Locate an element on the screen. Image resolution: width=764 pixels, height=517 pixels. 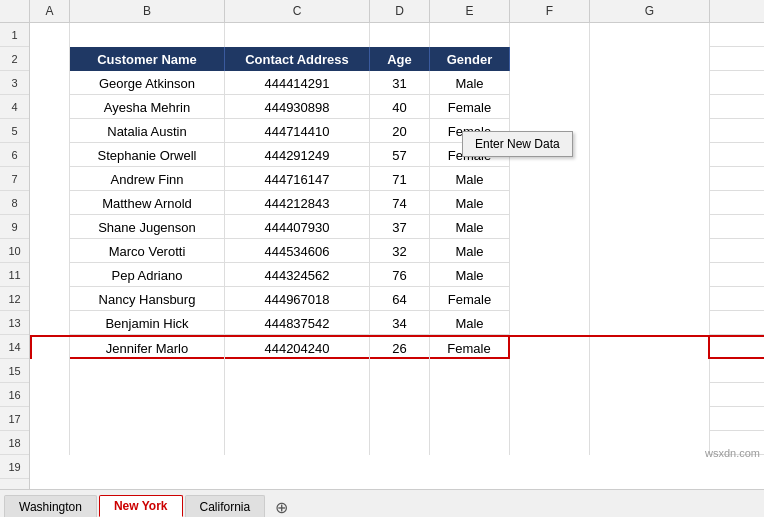
cell-13e: Male is located at coordinates (470, 323).